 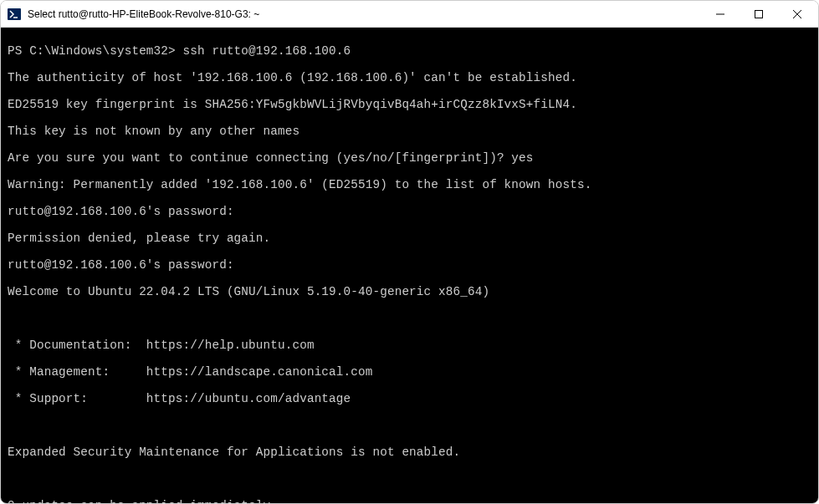 I want to click on terminal-line: * Support: https://ubuntu.com/advantage, so click(x=410, y=399).